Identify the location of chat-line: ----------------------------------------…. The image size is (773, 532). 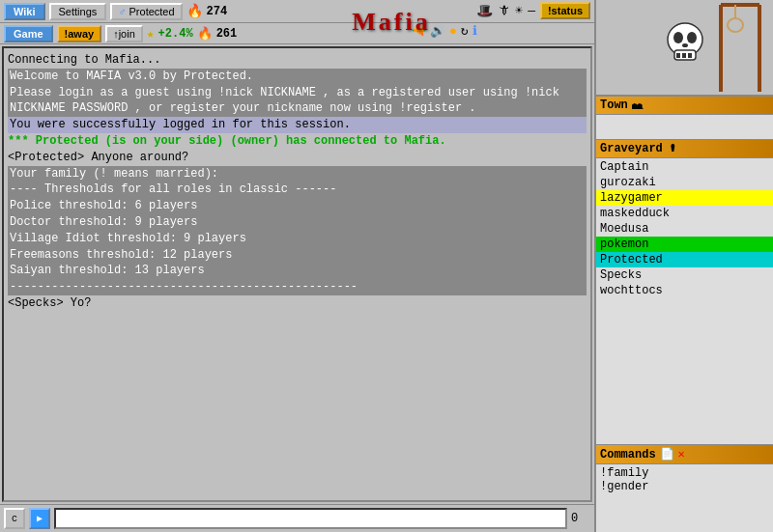
(298, 288).